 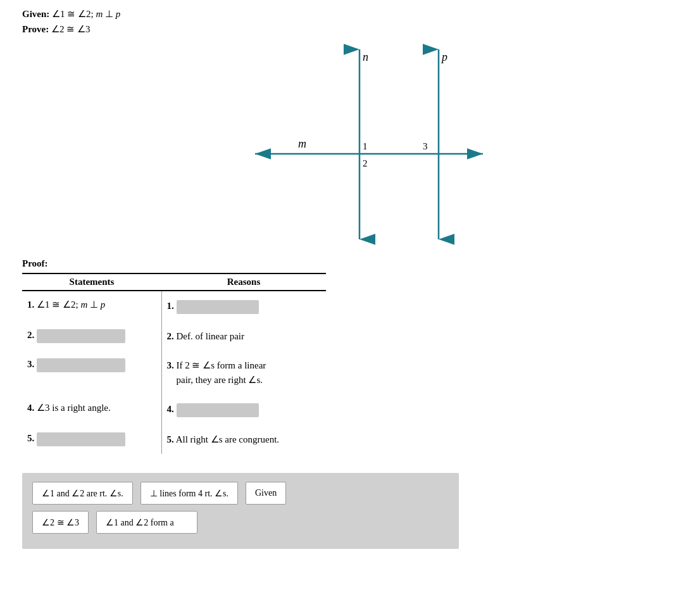 What do you see at coordinates (241, 511) in the screenshot?
I see `answer-bank: ∠1 and ∠2 are rt. ∠s. ⊥ lines form 4 rt.…` at bounding box center [241, 511].